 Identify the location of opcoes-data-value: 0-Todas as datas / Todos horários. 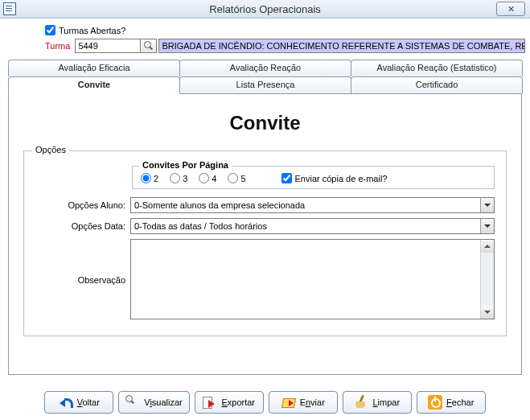
(201, 226).